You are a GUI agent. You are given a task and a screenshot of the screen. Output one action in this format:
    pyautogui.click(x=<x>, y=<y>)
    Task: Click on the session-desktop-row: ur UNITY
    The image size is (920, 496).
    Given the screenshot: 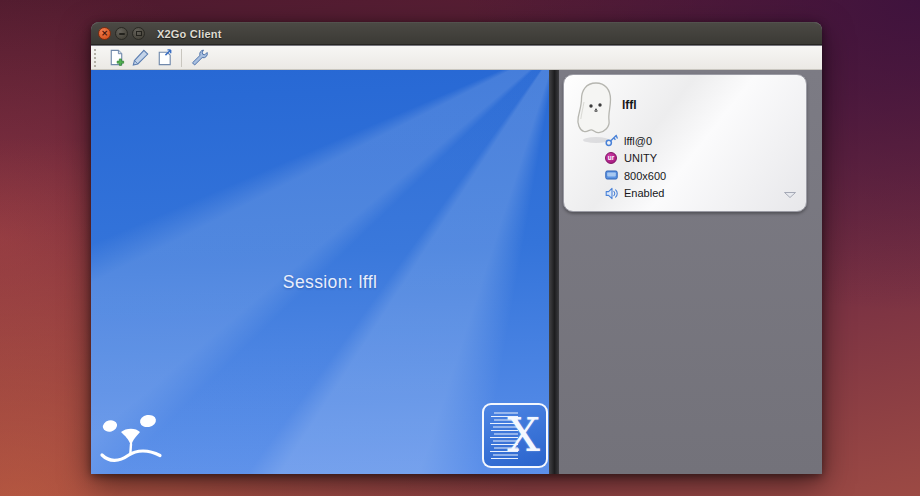 What is the action you would take?
    pyautogui.click(x=635, y=158)
    